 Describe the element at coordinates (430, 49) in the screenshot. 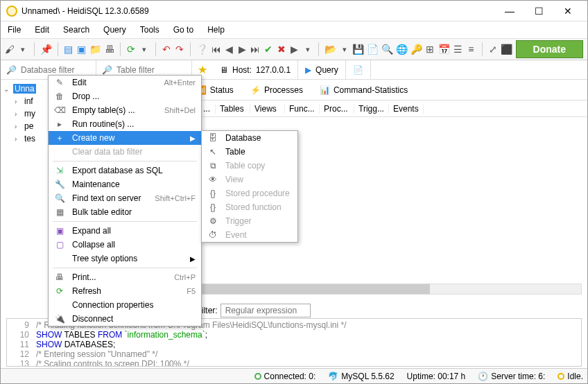

I see `grid-icon: ⊞` at that location.